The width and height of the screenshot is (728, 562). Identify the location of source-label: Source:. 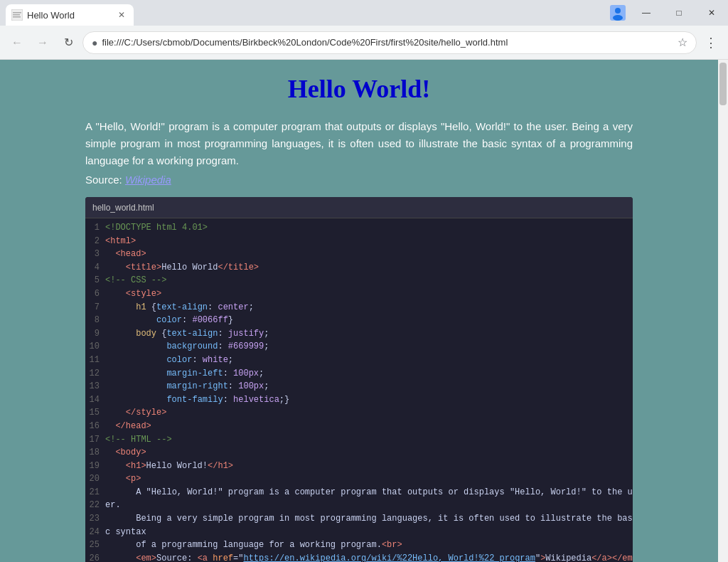
(104, 179).